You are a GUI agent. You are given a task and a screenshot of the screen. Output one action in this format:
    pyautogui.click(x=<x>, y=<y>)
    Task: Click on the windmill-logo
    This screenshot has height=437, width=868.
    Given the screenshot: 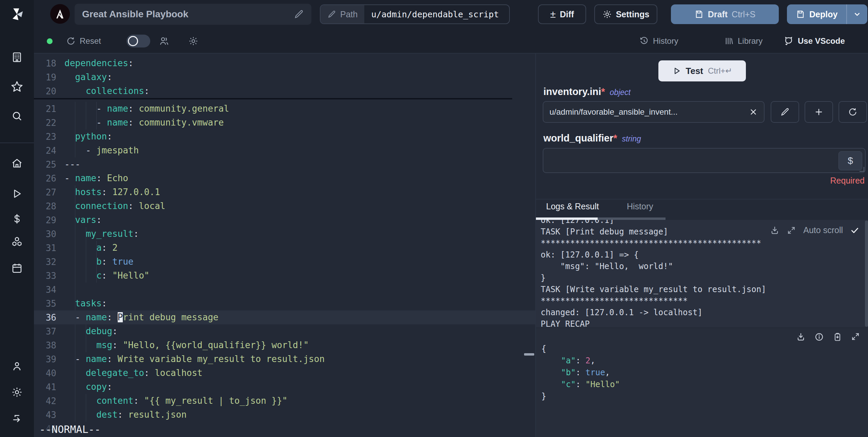 What is the action you would take?
    pyautogui.click(x=17, y=14)
    